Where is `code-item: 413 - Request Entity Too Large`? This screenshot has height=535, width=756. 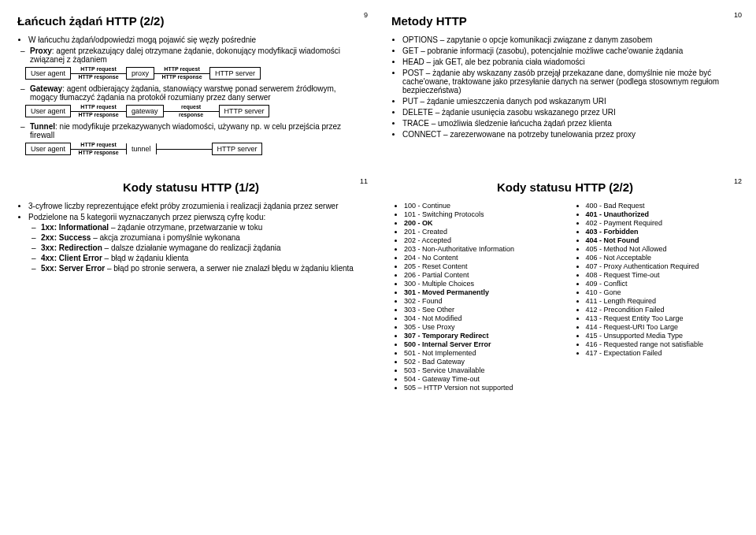 code-item: 413 - Request Entity Too Large is located at coordinates (663, 318).